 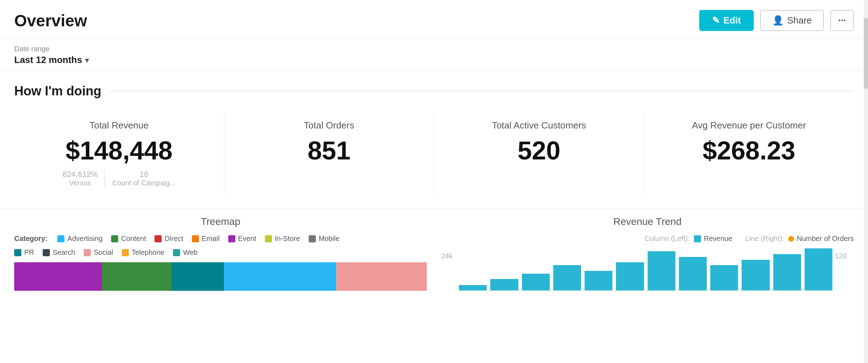 What do you see at coordinates (96, 277) in the screenshot?
I see `treemap-seg-event2` at bounding box center [96, 277].